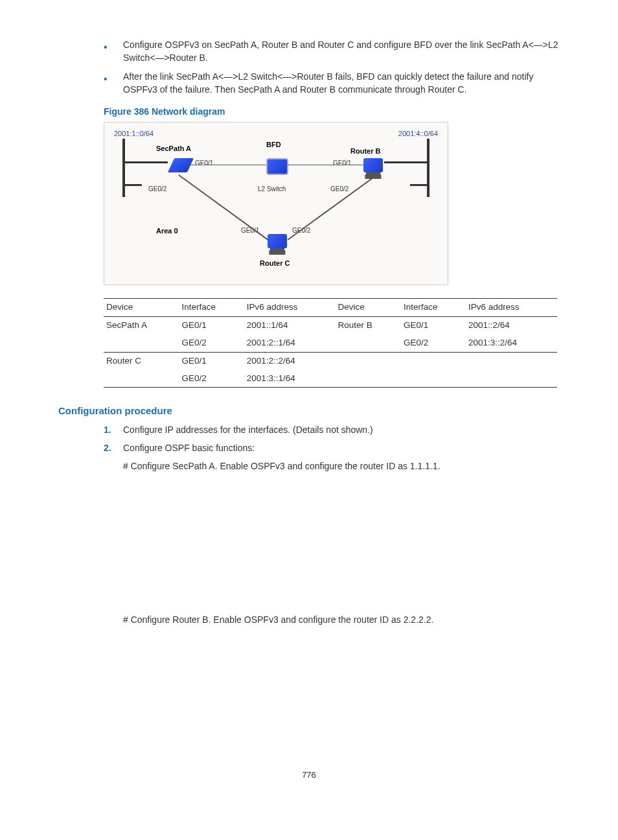  Describe the element at coordinates (309, 67) in the screenshot. I see `bullet-list: Configure OSPFv3 on SecPath A, Router B …` at that location.